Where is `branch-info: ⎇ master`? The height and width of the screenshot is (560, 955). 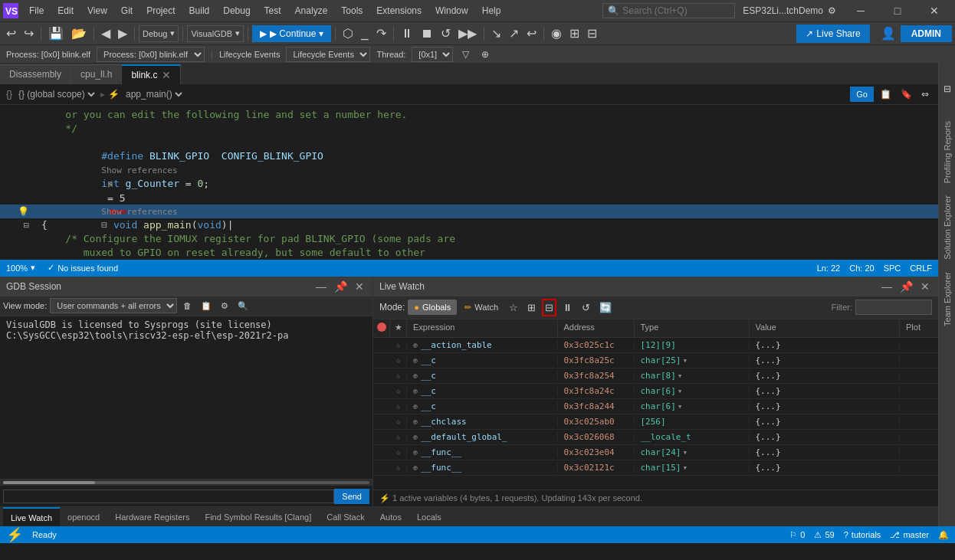
branch-info: ⎇ master is located at coordinates (909, 535).